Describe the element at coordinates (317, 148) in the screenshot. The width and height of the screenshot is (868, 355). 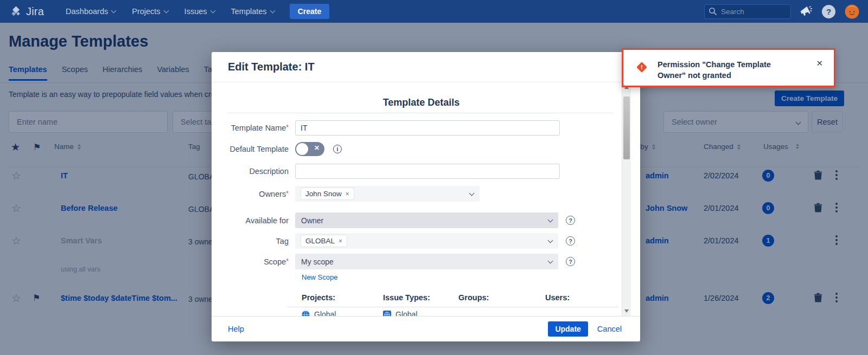
I see `toggle-off-mark: ✕` at that location.